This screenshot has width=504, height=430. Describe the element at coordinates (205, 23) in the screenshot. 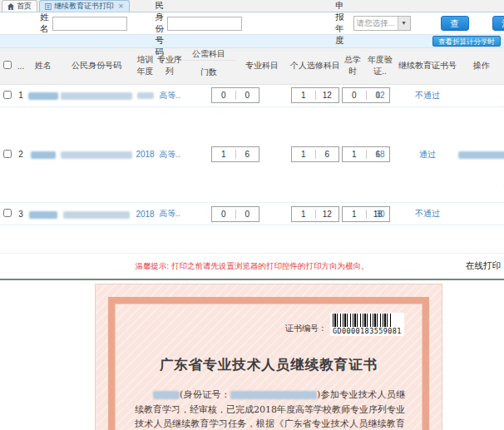

I see `id-input` at that location.